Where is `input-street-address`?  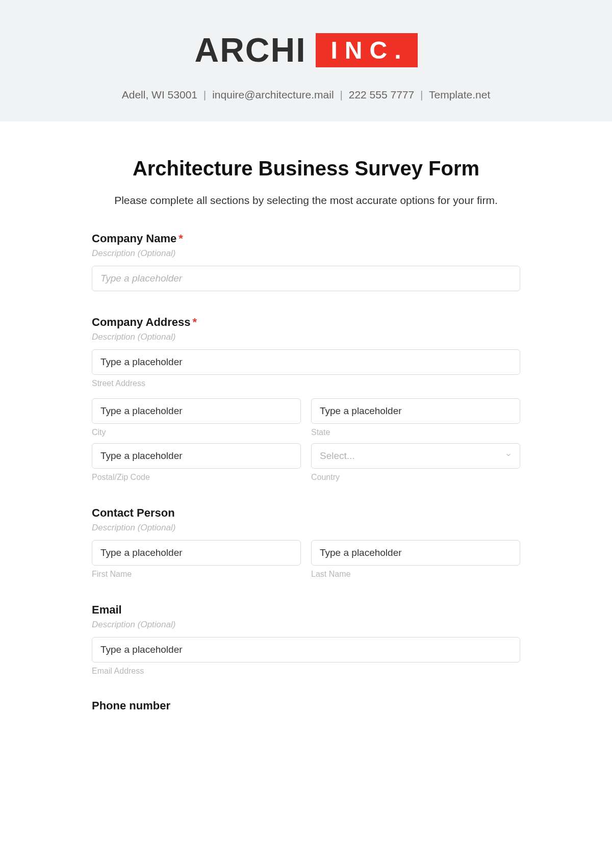 input-street-address is located at coordinates (306, 362).